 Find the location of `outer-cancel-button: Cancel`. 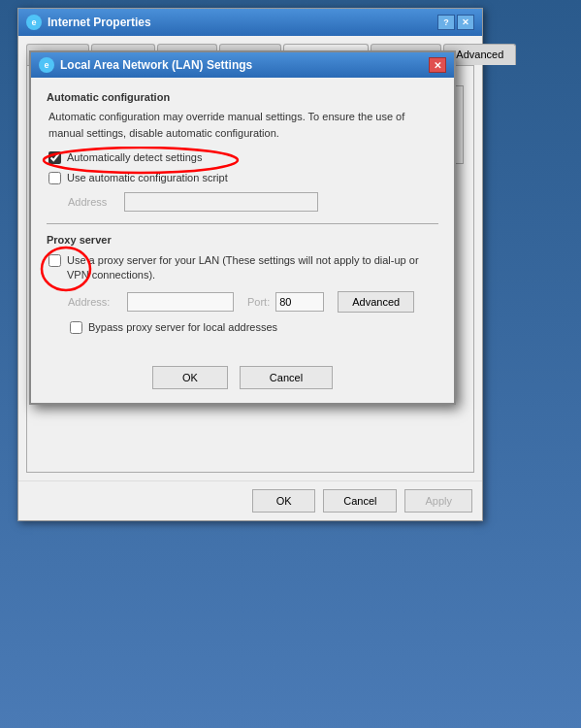

outer-cancel-button: Cancel is located at coordinates (360, 501).